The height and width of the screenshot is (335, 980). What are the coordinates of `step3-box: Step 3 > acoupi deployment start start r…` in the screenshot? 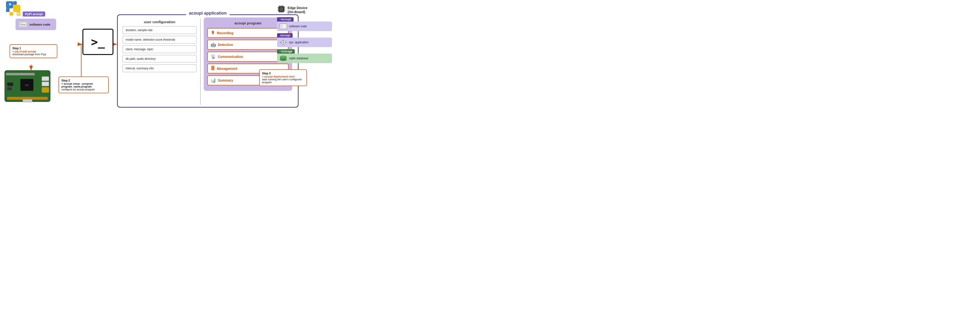 It's located at (283, 78).